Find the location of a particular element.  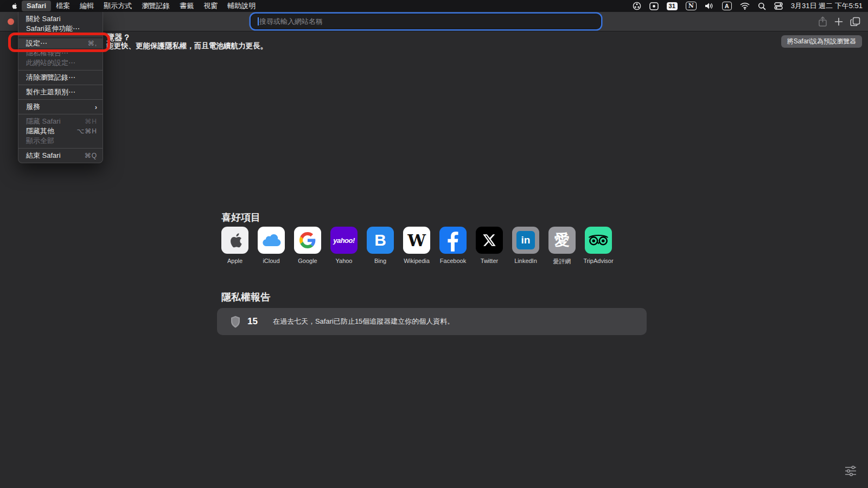

set-default-browser-button: 將Safari設為預設瀏覽器 is located at coordinates (821, 41).